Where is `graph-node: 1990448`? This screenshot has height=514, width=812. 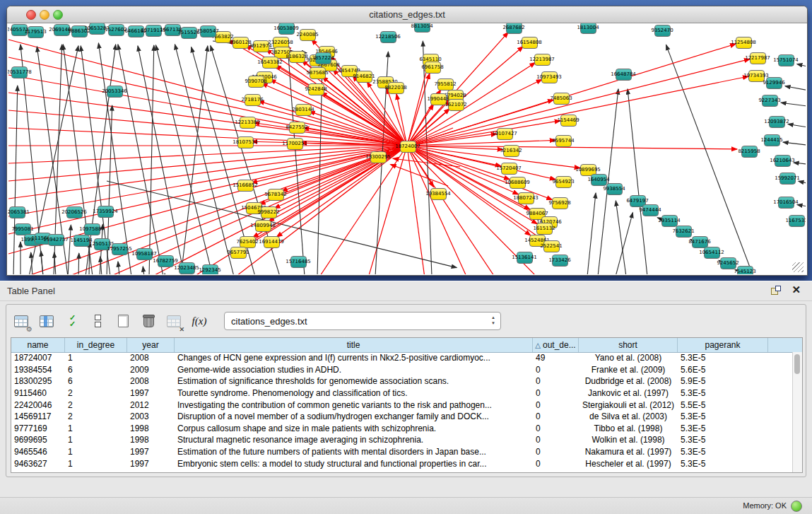 graph-node: 1990448 is located at coordinates (438, 99).